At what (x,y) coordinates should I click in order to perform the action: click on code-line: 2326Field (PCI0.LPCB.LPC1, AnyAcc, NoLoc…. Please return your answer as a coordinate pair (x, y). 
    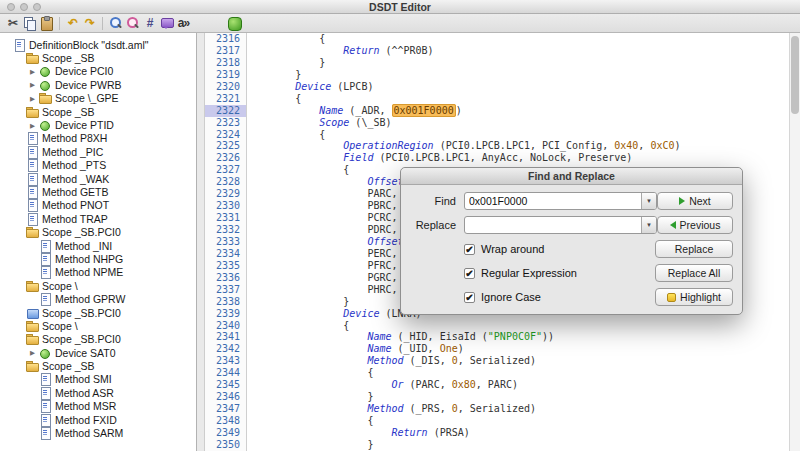
    Looking at the image, I should click on (497, 158).